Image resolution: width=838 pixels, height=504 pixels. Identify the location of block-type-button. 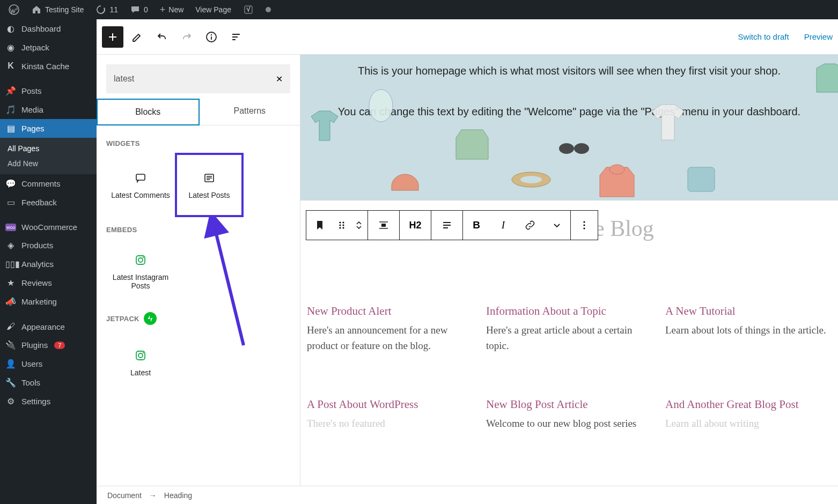
(320, 225).